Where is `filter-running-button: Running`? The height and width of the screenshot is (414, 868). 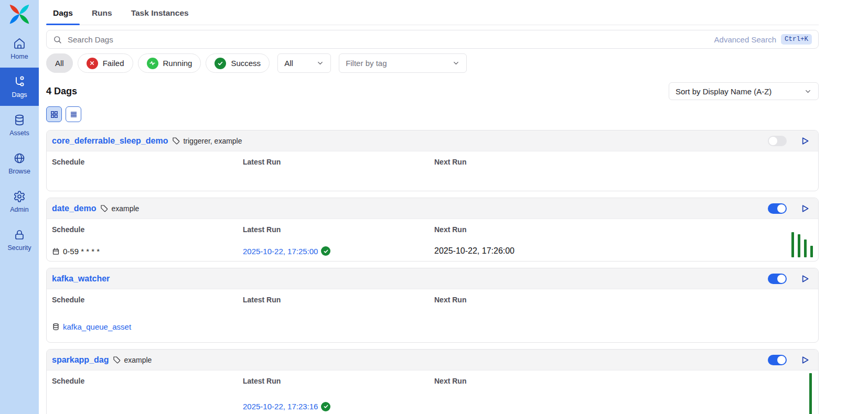
filter-running-button: Running is located at coordinates (170, 63).